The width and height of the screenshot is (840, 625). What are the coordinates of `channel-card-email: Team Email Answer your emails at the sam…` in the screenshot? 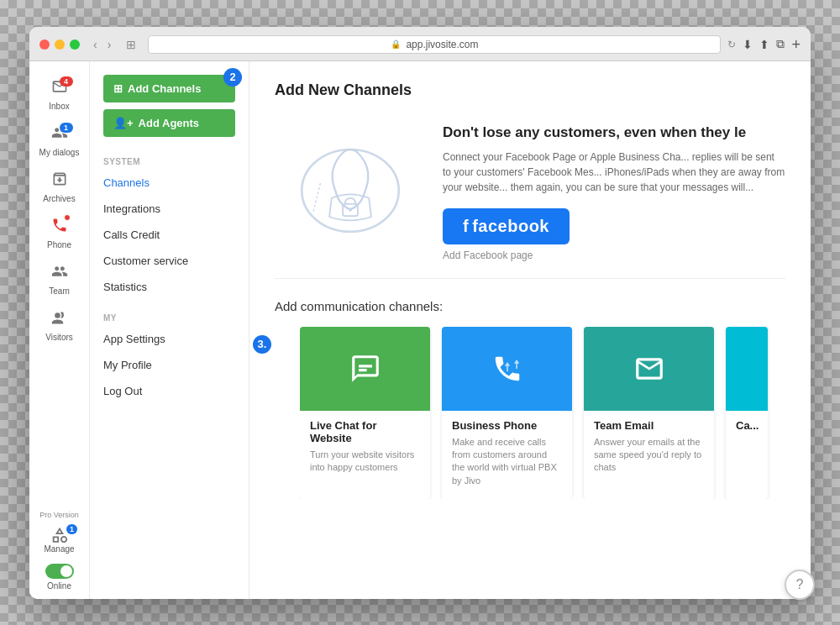 It's located at (648, 413).